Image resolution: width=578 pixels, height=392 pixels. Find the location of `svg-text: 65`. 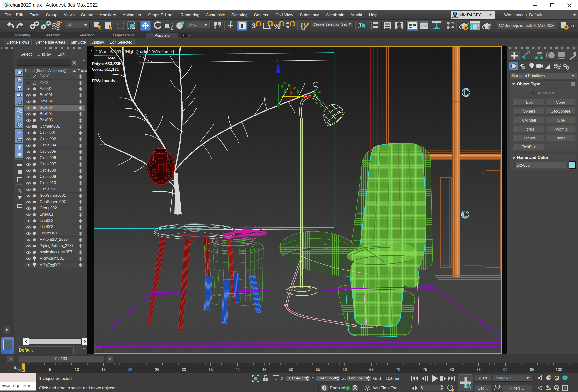

svg-text: 65 is located at coordinates (372, 370).